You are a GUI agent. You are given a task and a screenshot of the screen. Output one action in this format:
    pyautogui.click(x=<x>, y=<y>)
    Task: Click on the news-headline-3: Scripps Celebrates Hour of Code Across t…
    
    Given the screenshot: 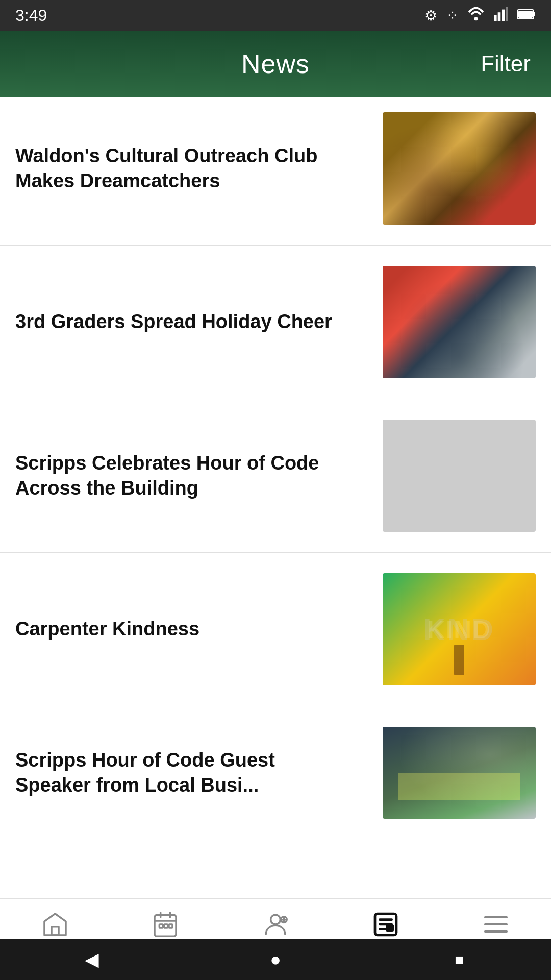 What is the action you would take?
    pyautogui.click(x=167, y=476)
    